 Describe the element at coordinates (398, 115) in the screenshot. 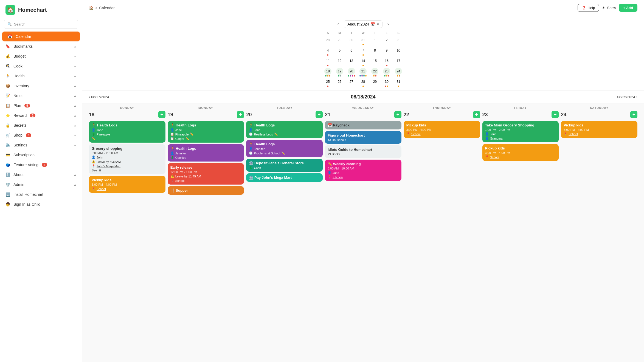

I see `day-add-btn-21: +` at that location.